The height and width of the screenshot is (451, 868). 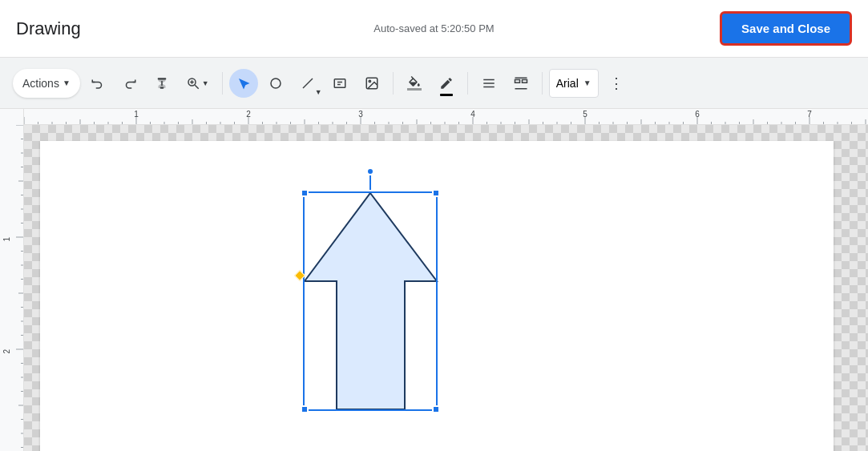 What do you see at coordinates (567, 83) in the screenshot?
I see `font-name: Arial` at bounding box center [567, 83].